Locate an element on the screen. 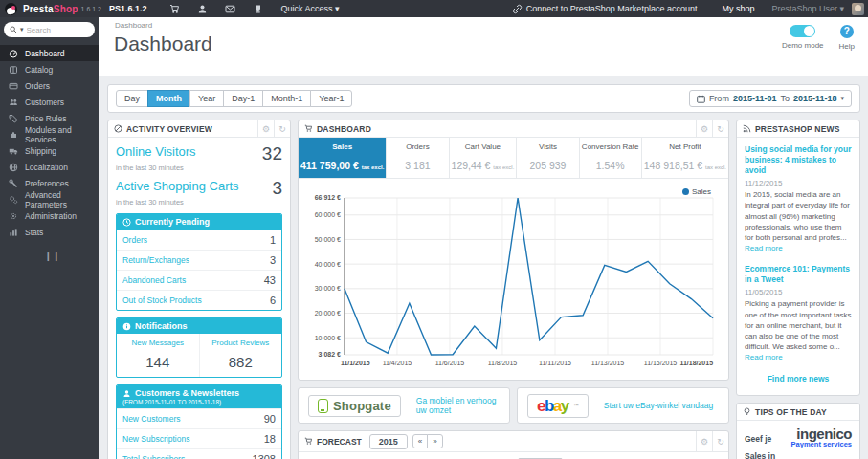  metric-cart-value: Cart Value 129,44 € tax excl. is located at coordinates (482, 158).